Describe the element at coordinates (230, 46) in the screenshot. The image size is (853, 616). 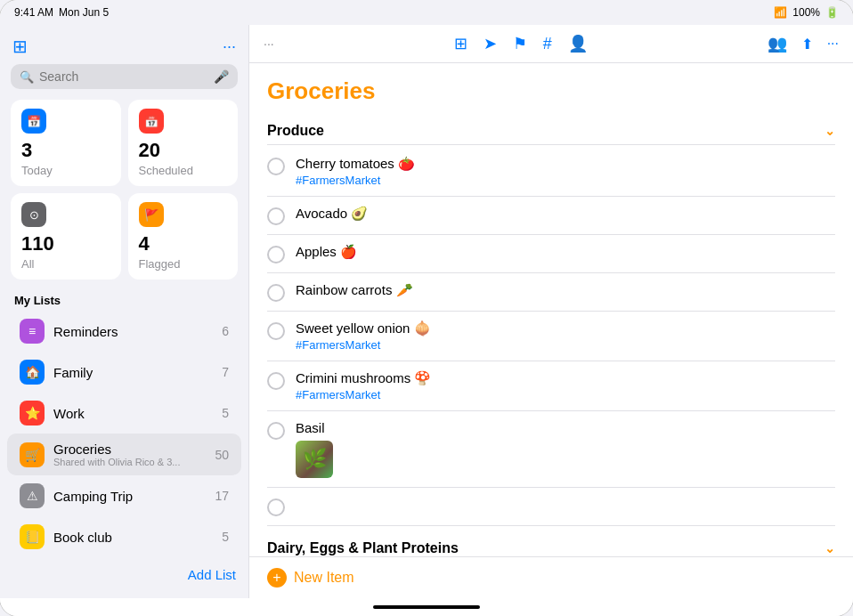
I see `sidebar-more-icon: ···` at that location.